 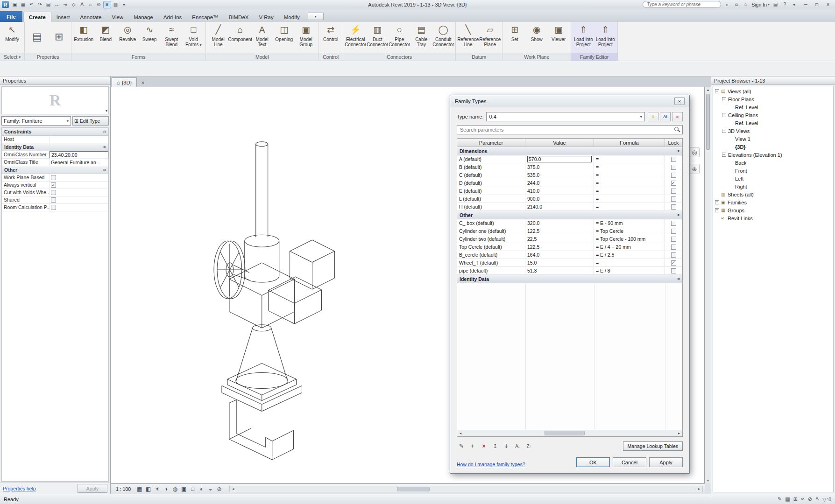 What do you see at coordinates (219, 489) in the screenshot?
I see `unlocked-view-icon: ⊘` at bounding box center [219, 489].